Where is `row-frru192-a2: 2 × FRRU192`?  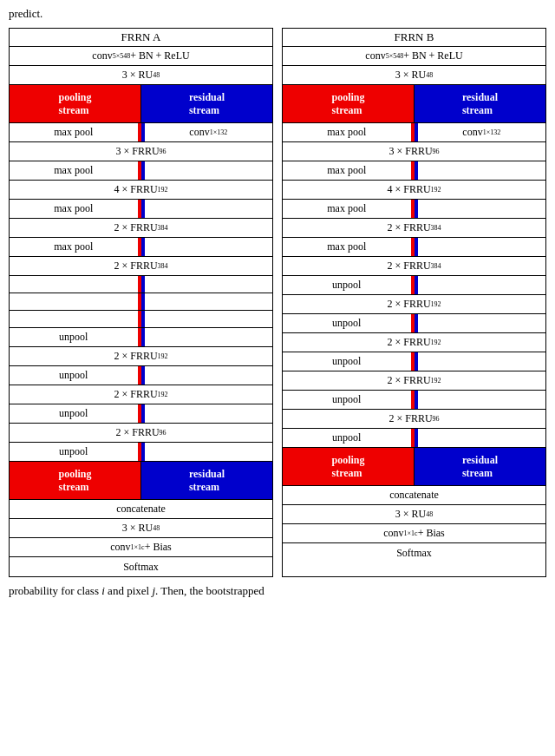 row-frru192-a2: 2 × FRRU192 is located at coordinates (140, 357).